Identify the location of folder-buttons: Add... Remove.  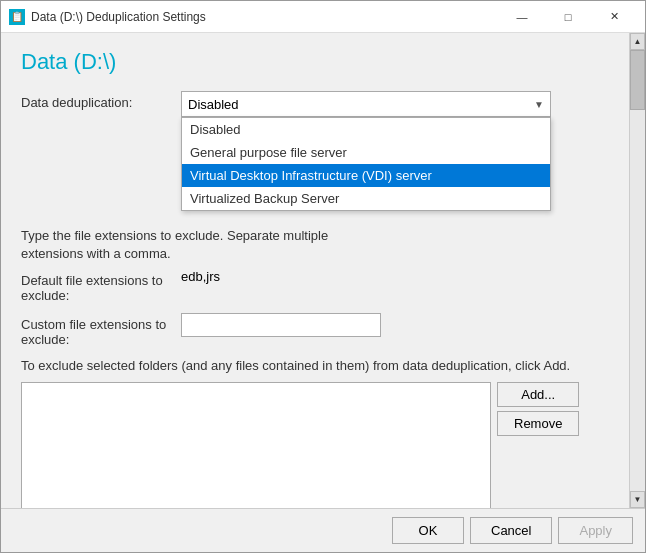
(538, 409).